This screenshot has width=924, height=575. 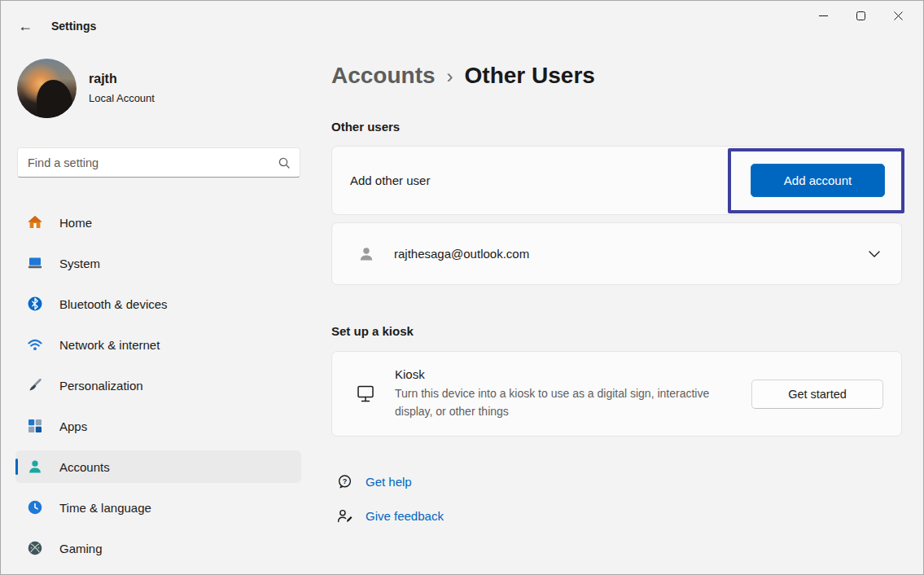 What do you see at coordinates (109, 345) in the screenshot?
I see `sidebar-item-label: Network & internet` at bounding box center [109, 345].